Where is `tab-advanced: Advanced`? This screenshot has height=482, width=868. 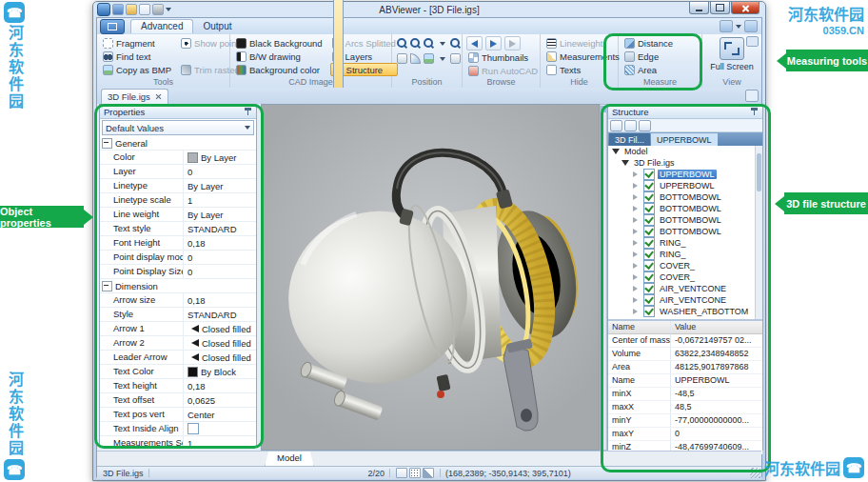
tab-advanced: Advanced is located at coordinates (162, 27).